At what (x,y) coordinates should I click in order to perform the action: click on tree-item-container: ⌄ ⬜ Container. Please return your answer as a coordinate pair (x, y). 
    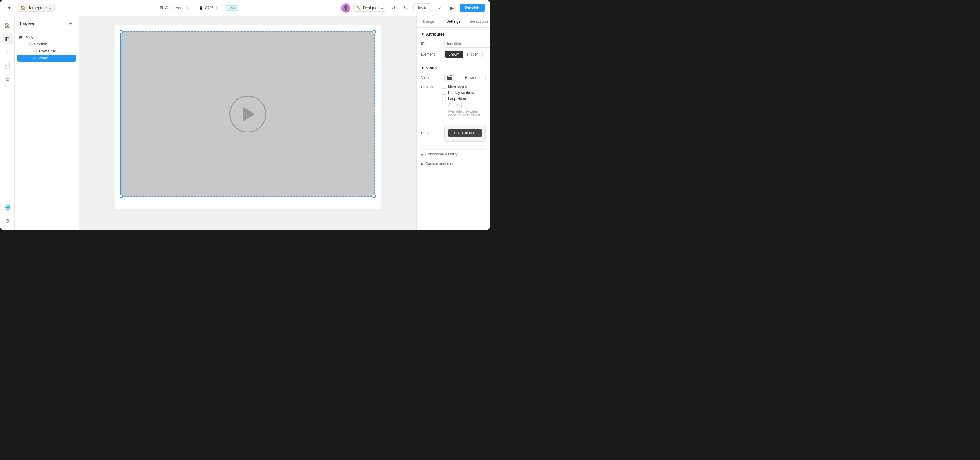
    Looking at the image, I should click on (46, 51).